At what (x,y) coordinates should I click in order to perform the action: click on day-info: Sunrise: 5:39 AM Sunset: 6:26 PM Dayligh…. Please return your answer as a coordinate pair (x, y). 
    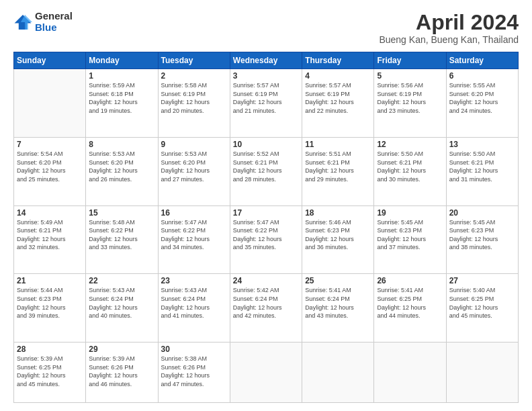
    Looking at the image, I should click on (122, 371).